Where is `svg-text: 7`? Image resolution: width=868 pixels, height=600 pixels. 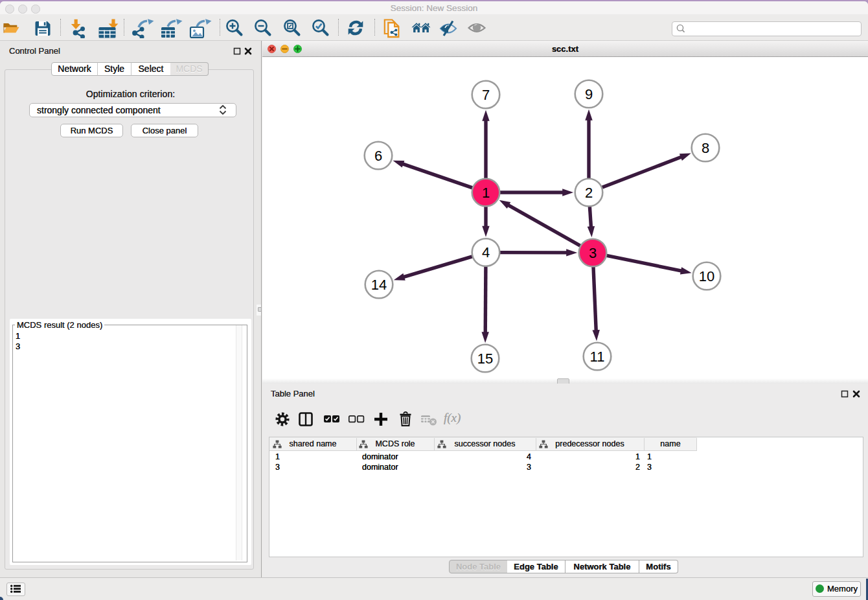 svg-text: 7 is located at coordinates (486, 95).